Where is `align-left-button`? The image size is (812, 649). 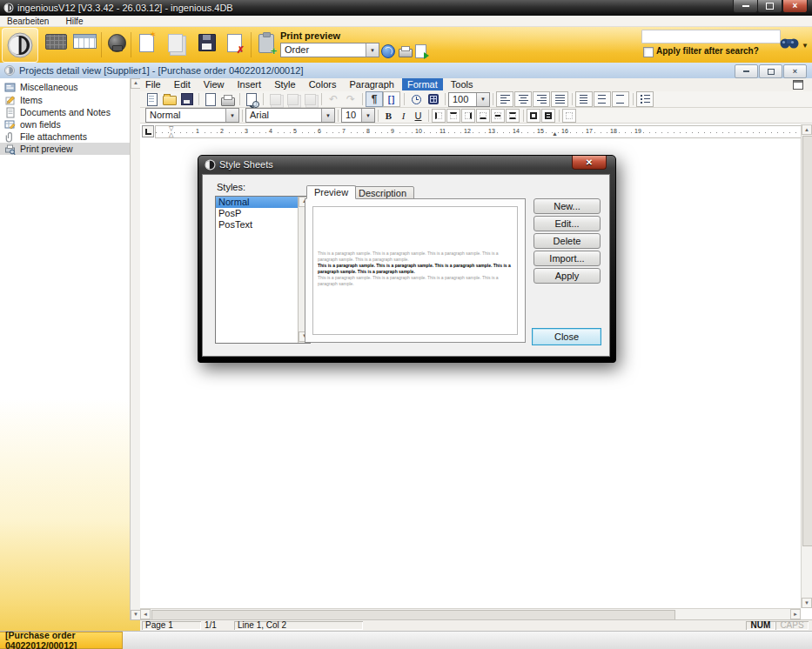 align-left-button is located at coordinates (505, 99).